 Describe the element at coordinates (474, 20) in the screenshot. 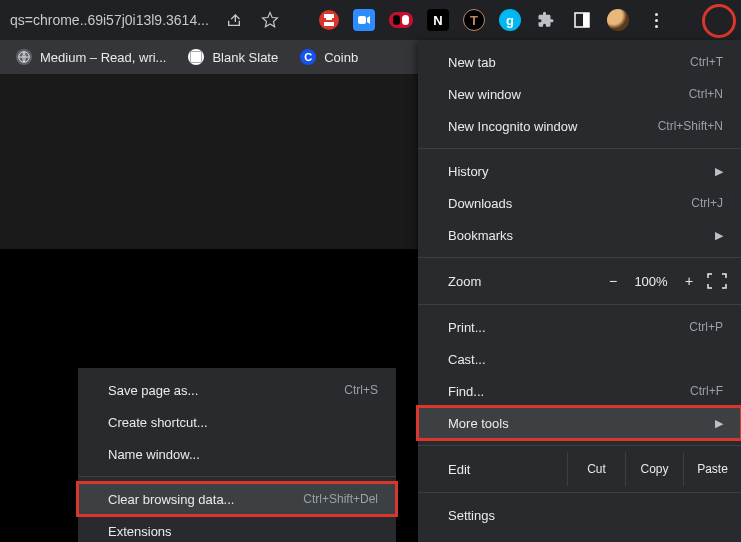

I see `extension-t-icon: T` at that location.